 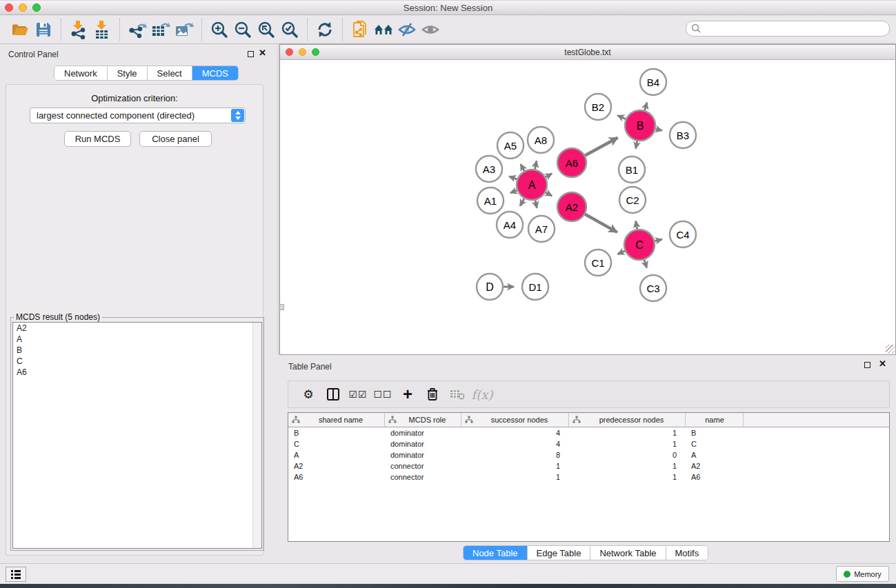 What do you see at coordinates (862, 574) in the screenshot?
I see `memory-button: Memory` at bounding box center [862, 574].